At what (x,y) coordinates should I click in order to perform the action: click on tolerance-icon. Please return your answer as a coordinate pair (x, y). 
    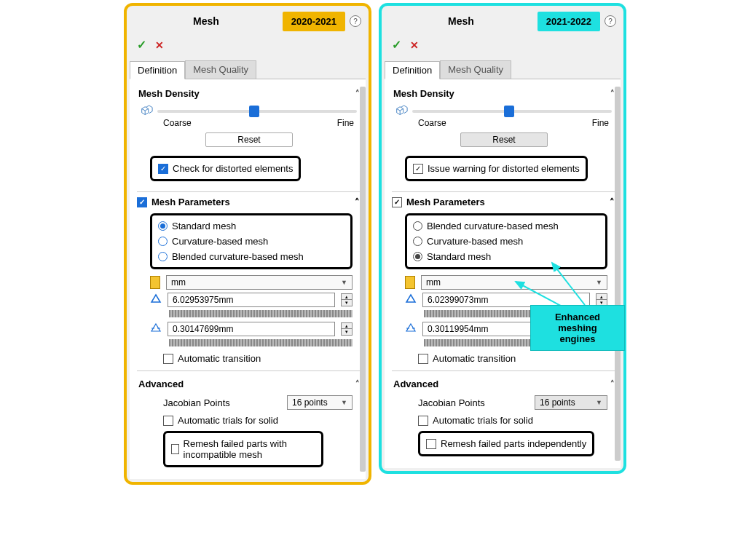
    Looking at the image, I should click on (156, 329).